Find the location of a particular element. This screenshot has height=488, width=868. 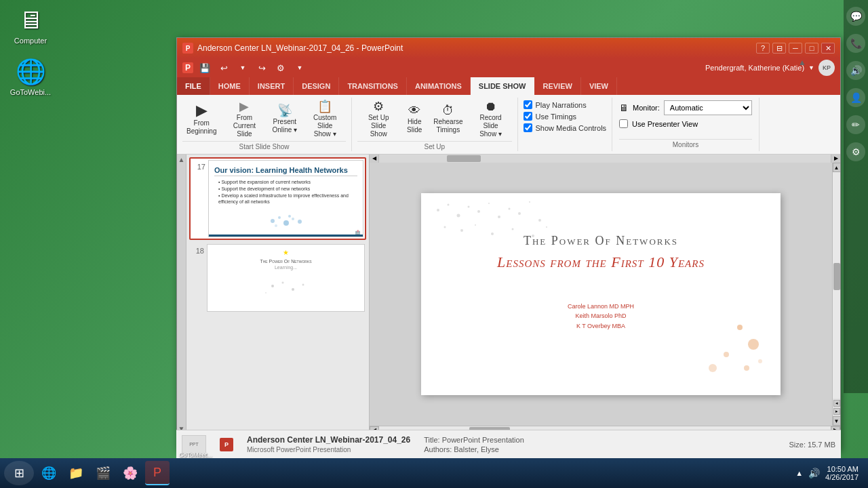

hide-slide-label: HideSlide is located at coordinates (414, 126).